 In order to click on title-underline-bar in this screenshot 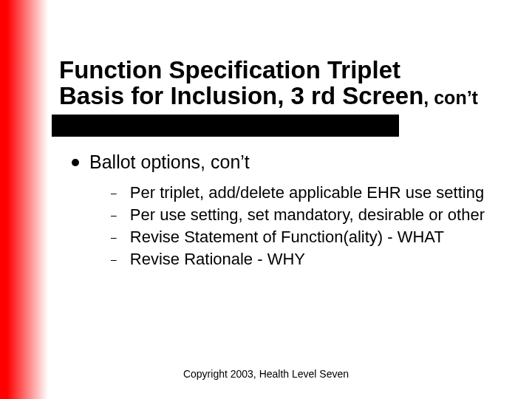, I will do `click(225, 126)`.